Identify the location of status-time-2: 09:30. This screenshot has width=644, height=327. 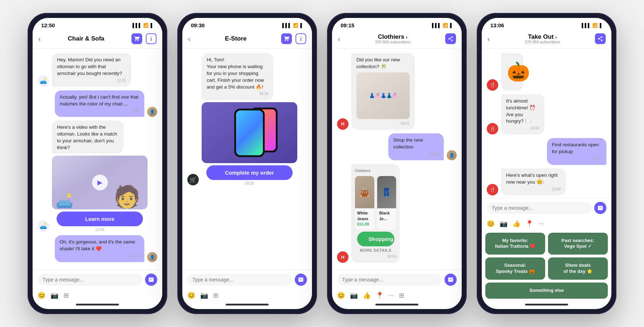
(198, 25).